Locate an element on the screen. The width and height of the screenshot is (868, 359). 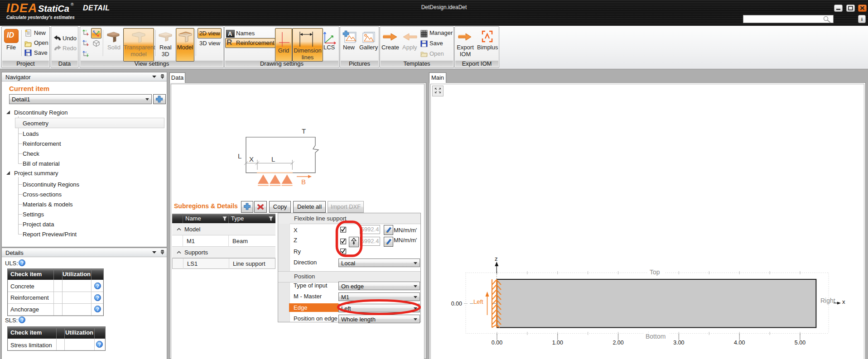
svg-text: Left is located at coordinates (478, 302).